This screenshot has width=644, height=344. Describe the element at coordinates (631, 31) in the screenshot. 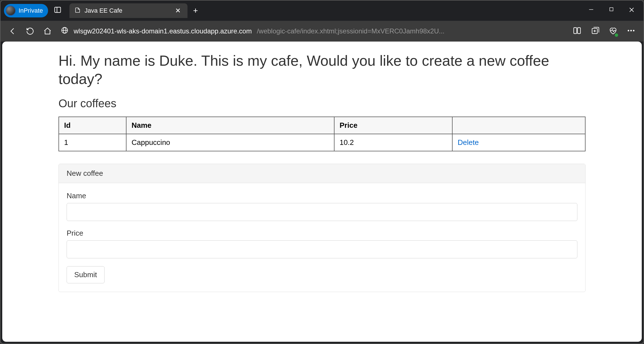

I see `settings-menu-icon` at that location.